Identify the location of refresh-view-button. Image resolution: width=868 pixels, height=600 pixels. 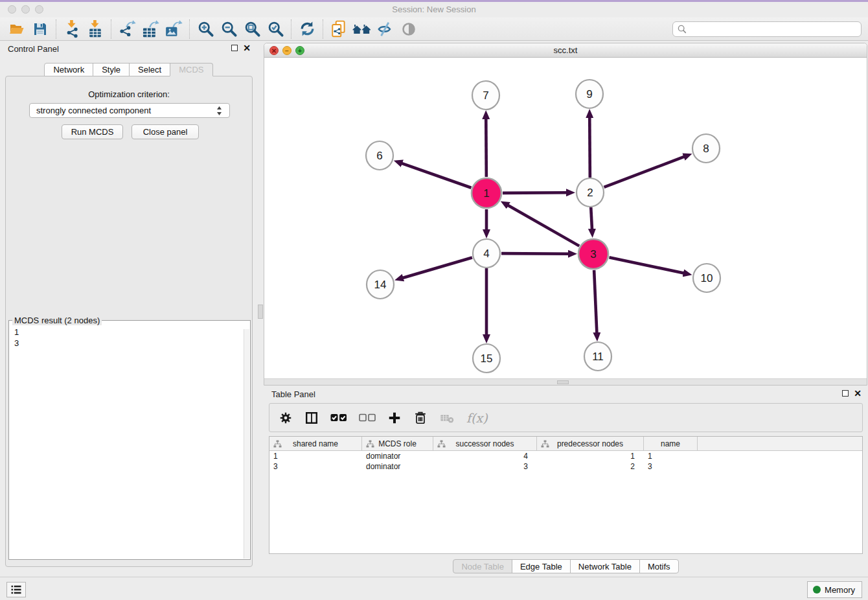
(307, 29).